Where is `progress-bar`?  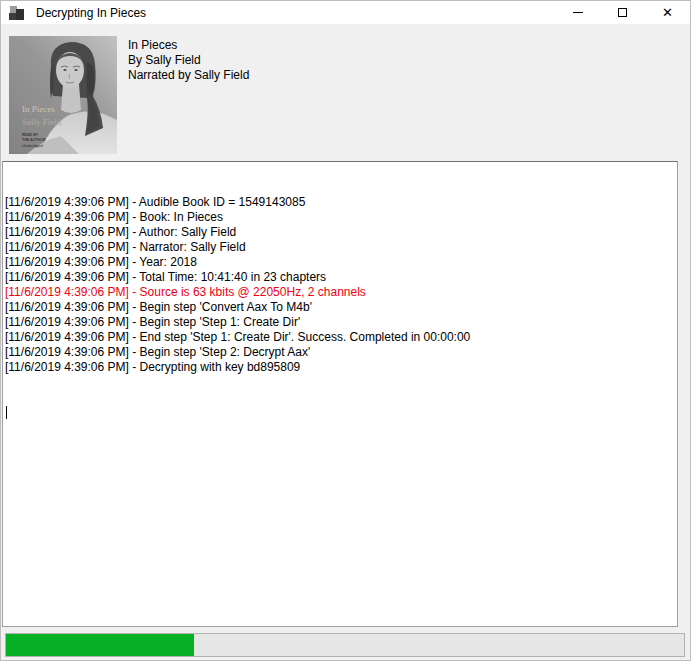 progress-bar is located at coordinates (345, 645).